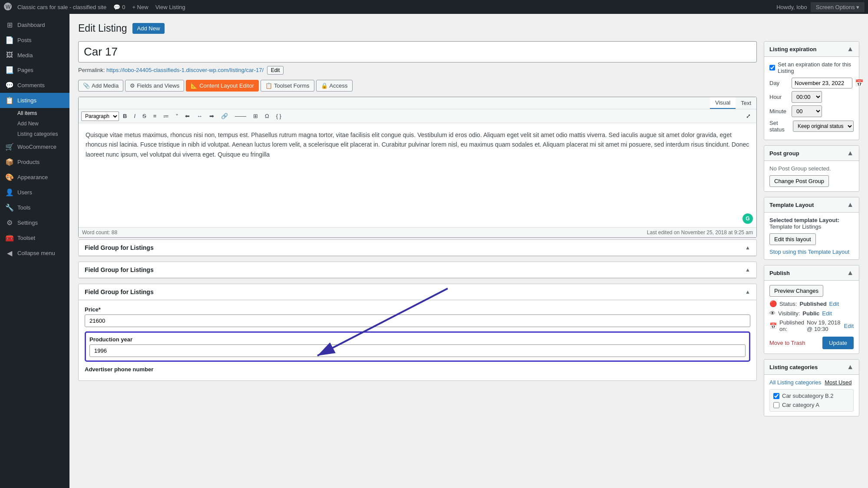 The width and height of the screenshot is (868, 488). Describe the element at coordinates (101, 86) in the screenshot. I see `add-media-button: 📎 Add Media` at that location.